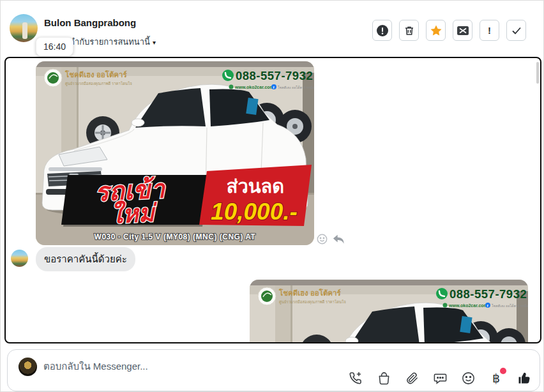 The width and height of the screenshot is (544, 392). Describe the element at coordinates (322, 240) in the screenshot. I see `react-emoji-icon` at that location.